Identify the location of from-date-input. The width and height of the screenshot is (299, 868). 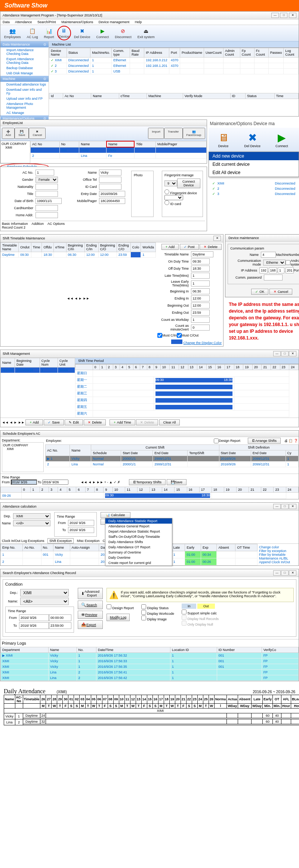
(24, 482).